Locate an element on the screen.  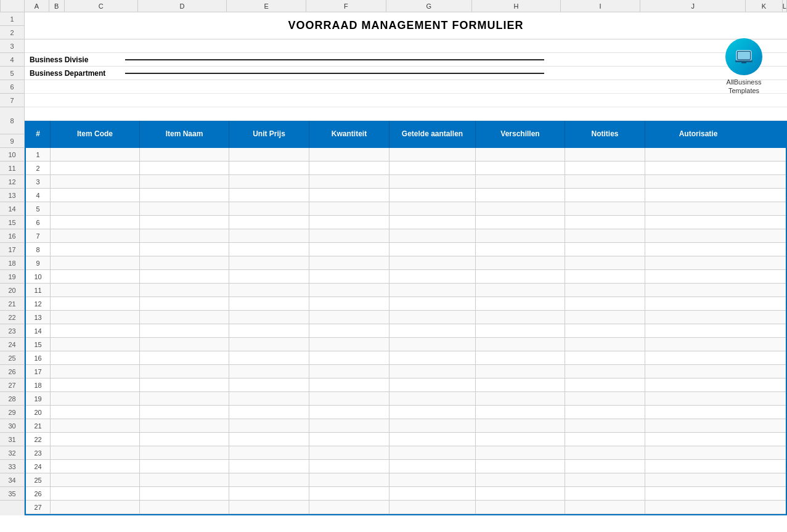
col-header-g: G is located at coordinates (429, 6).